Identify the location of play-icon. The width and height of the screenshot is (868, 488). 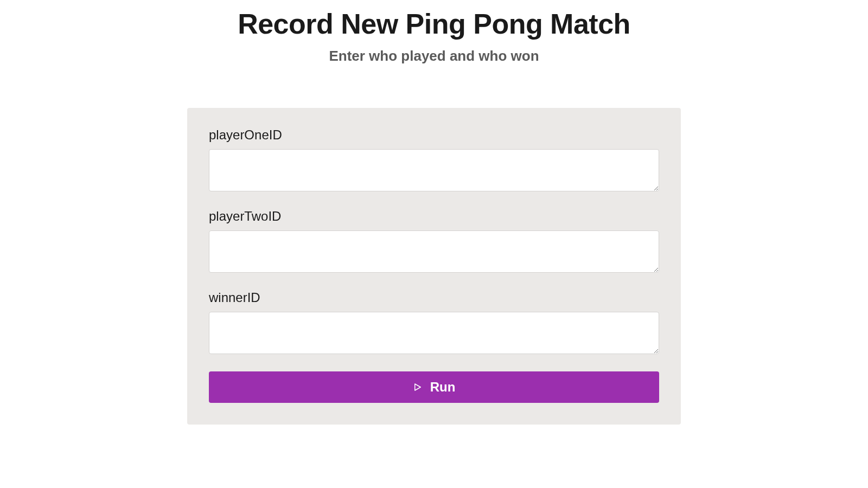
(418, 387).